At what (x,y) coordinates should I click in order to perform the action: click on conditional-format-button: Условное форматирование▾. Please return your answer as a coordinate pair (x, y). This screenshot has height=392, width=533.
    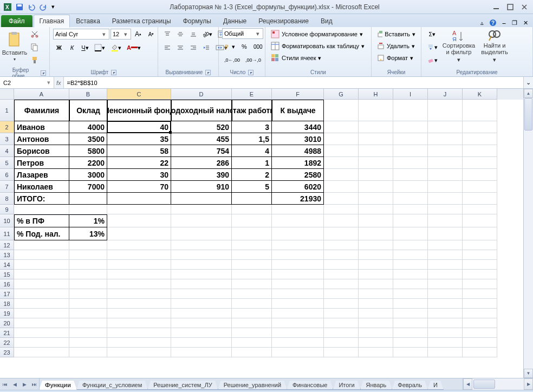
    Looking at the image, I should click on (318, 34).